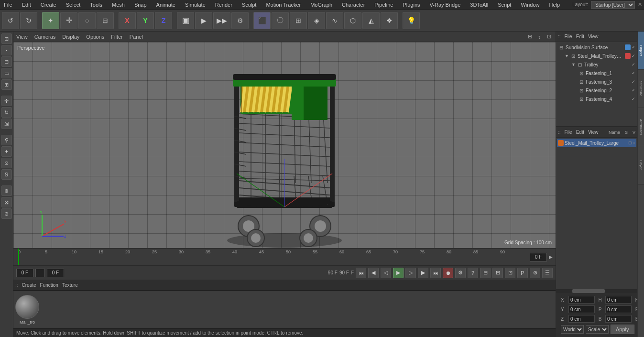 The image size is (644, 337). I want to click on lt-magnet: ⚲, so click(7, 140).